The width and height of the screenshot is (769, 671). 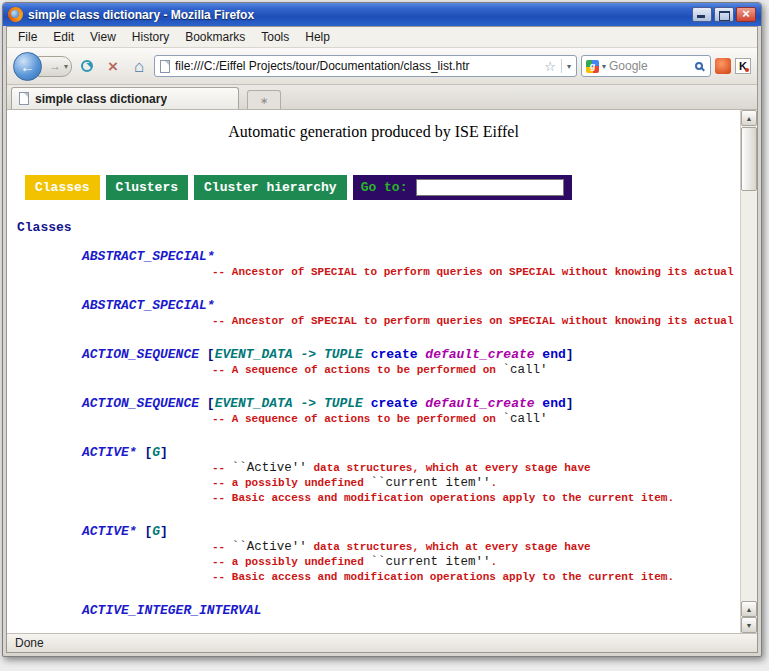 I want to click on stop-button: ×, so click(x=113, y=66).